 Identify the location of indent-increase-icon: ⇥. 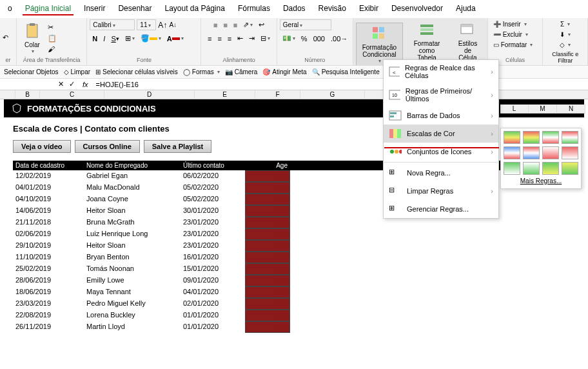
(251, 39).